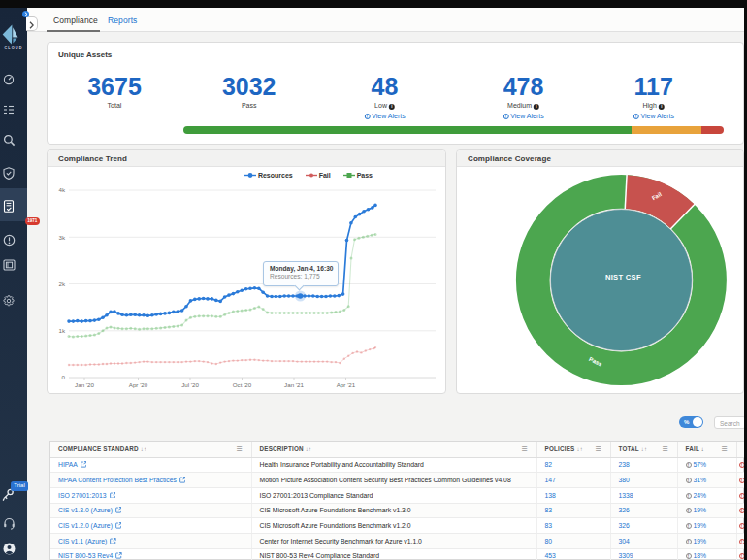 This screenshot has height=560, width=747. Describe the element at coordinates (62, 190) in the screenshot. I see `svg-text: 4k` at that location.